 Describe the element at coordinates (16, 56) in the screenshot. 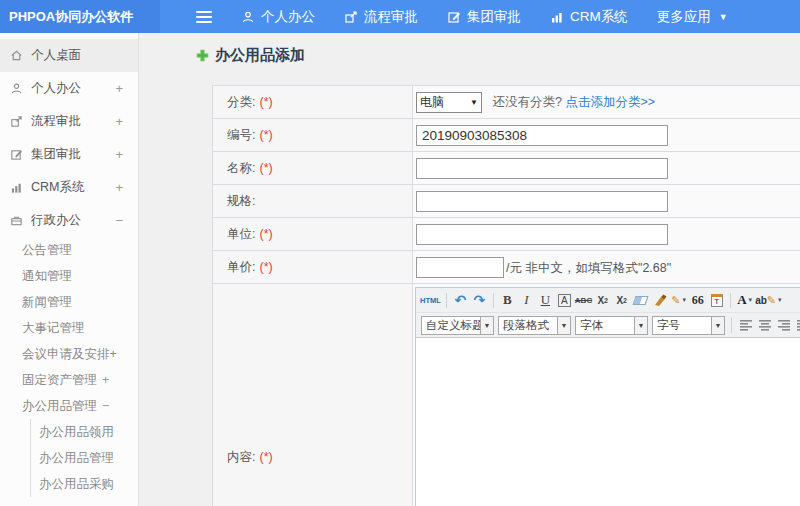

I see `home-icon` at that location.